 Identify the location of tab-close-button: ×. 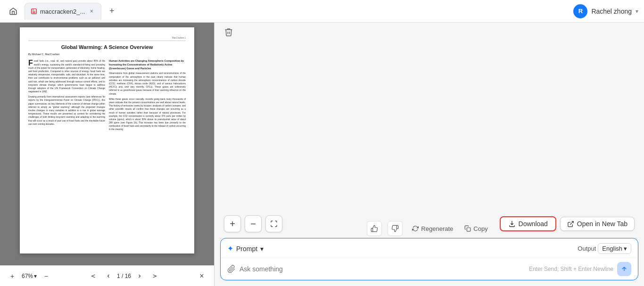
(91, 11).